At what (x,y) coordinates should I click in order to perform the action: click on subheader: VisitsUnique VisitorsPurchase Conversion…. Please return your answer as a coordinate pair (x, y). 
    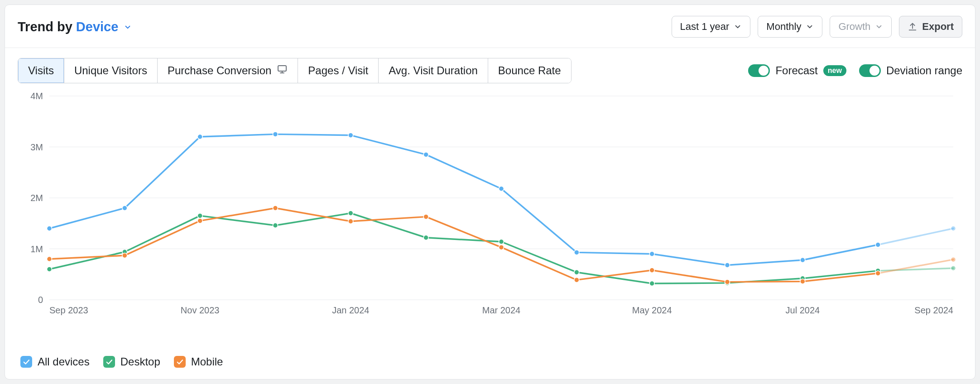
    Looking at the image, I should click on (490, 66).